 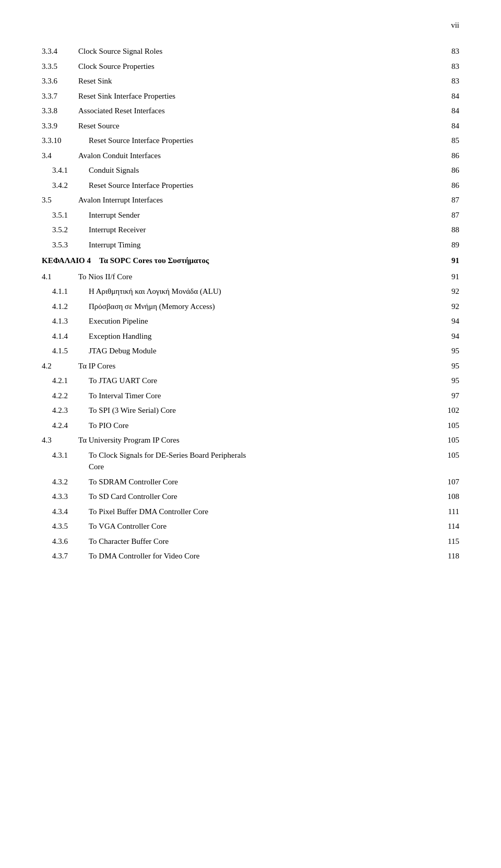 I want to click on entry-title: Exception Handling, so click(x=176, y=336).